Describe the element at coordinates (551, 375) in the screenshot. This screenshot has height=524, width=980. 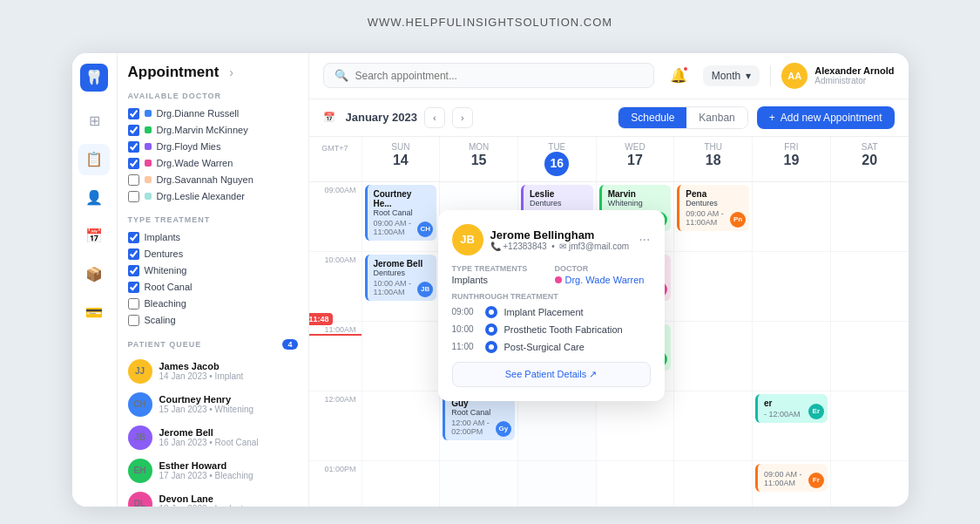
I see `see-patient-details-button: See Patient Details ↗` at that location.